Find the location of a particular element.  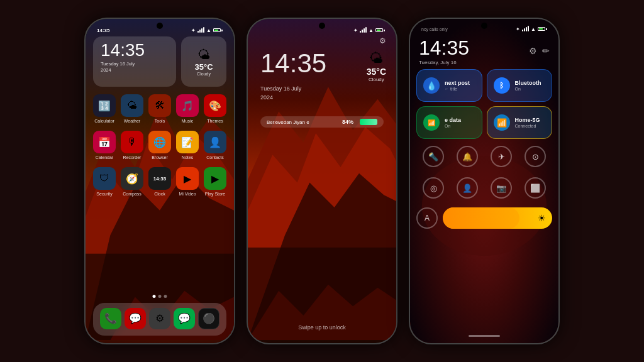

lock-track-name: Berxwedan Jiyan e is located at coordinates (303, 122).